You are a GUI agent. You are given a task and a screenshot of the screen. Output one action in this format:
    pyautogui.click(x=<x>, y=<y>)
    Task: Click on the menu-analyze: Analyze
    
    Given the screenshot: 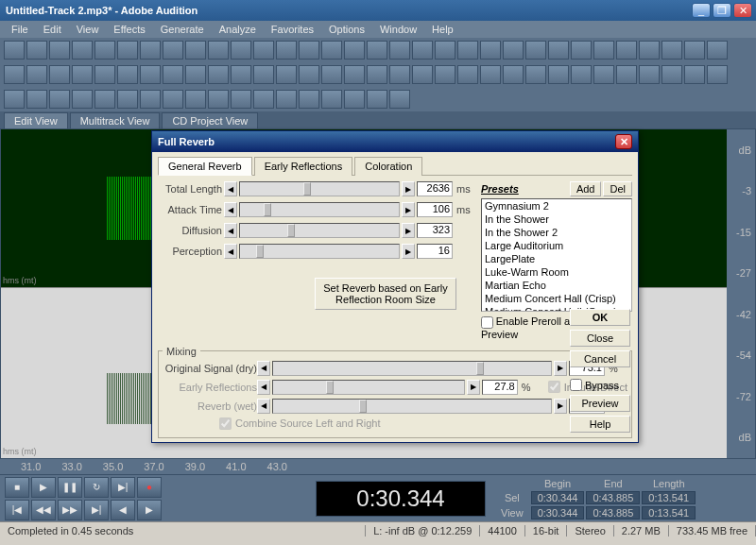 What is the action you would take?
    pyautogui.click(x=238, y=29)
    